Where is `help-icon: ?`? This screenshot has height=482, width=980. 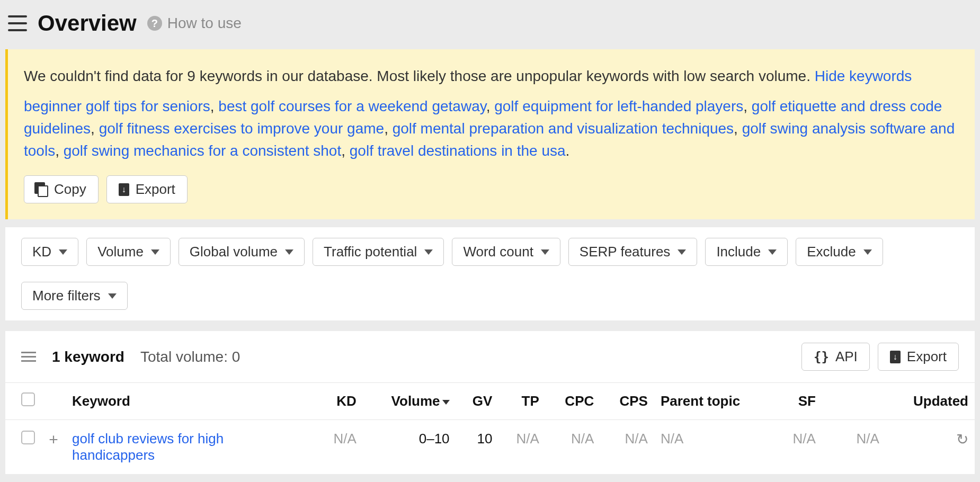 help-icon: ? is located at coordinates (155, 23).